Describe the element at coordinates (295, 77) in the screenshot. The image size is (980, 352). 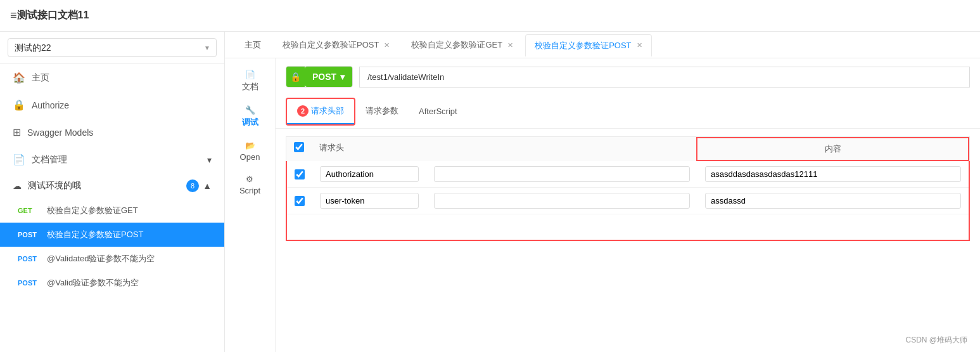
I see `lock-icon-btn: 🔒` at that location.